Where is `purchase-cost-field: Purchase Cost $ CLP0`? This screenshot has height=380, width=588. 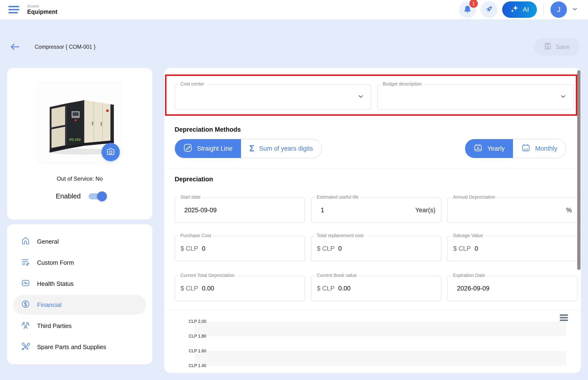 purchase-cost-field: Purchase Cost $ CLP0 is located at coordinates (240, 249).